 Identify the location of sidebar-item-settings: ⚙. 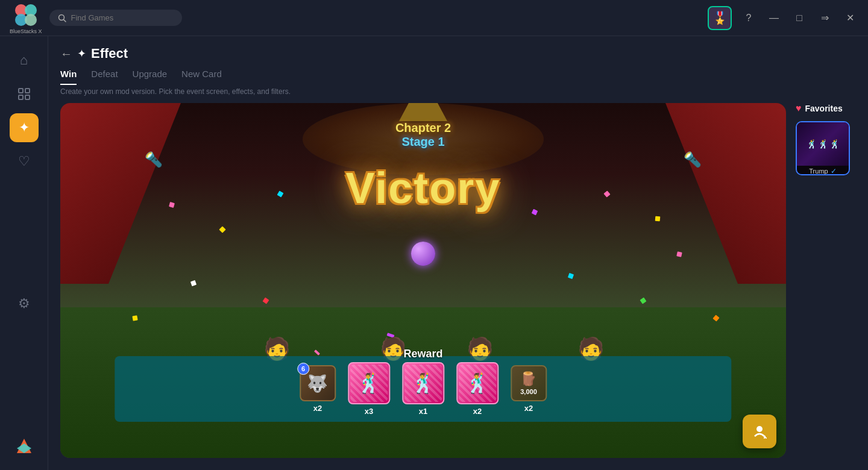
(24, 304).